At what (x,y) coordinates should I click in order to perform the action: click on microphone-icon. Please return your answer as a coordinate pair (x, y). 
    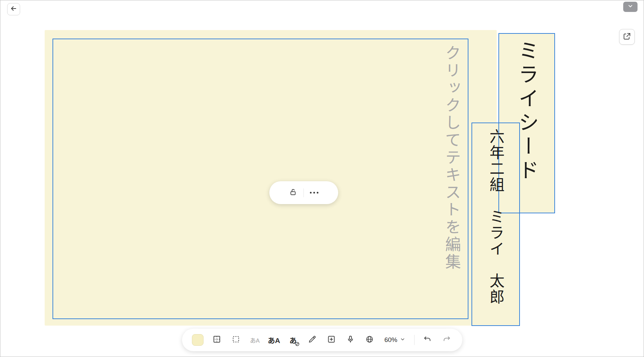
    Looking at the image, I should click on (350, 340).